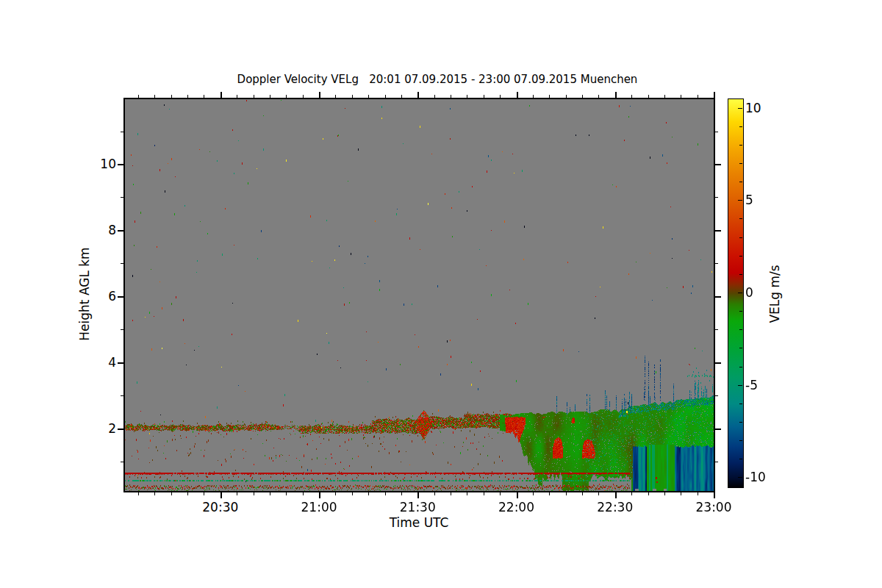  I want to click on x-tick-label: 21:30, so click(417, 507).